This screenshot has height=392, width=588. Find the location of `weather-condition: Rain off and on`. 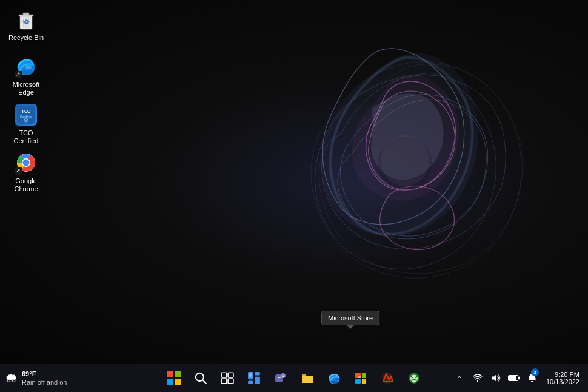

weather-condition: Rain off and on is located at coordinates (44, 382).